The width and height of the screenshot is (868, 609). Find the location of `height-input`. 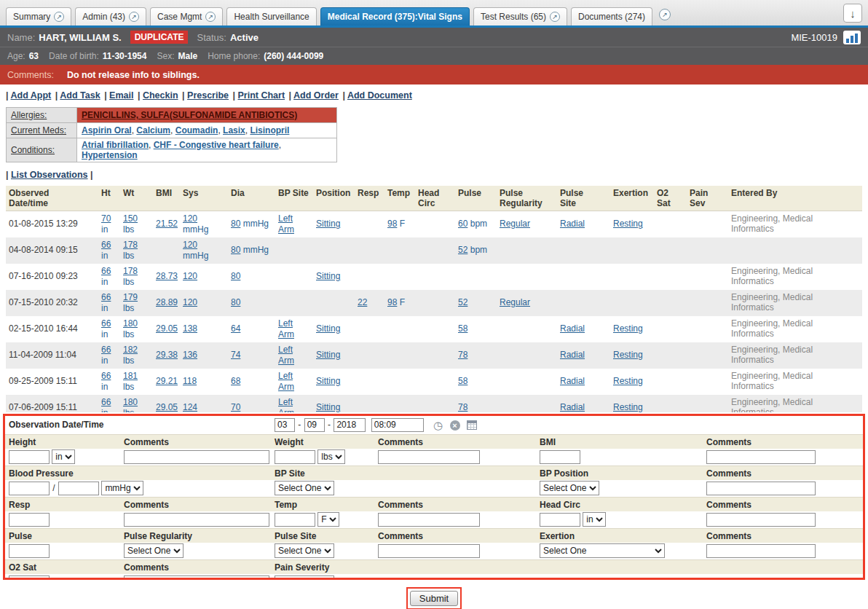

height-input is located at coordinates (29, 457).